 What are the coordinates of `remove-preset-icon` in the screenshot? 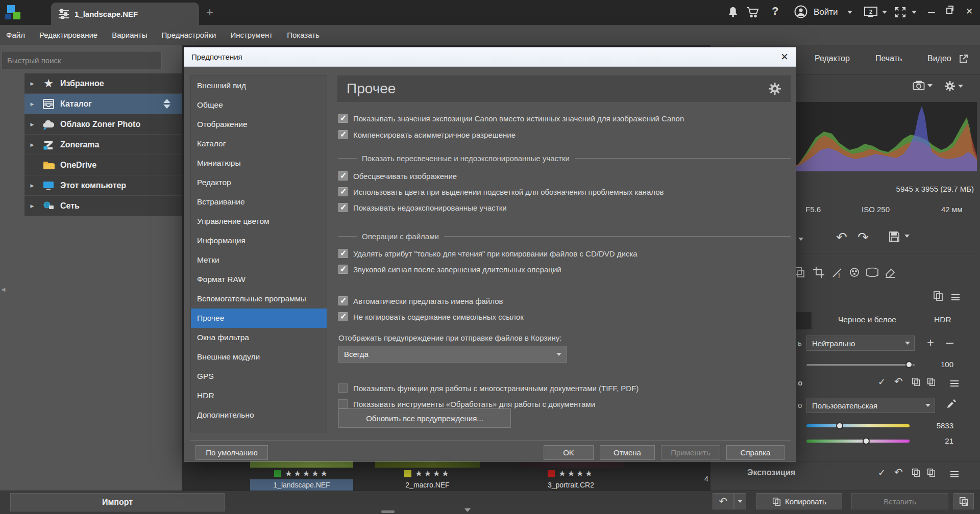 It's located at (950, 343).